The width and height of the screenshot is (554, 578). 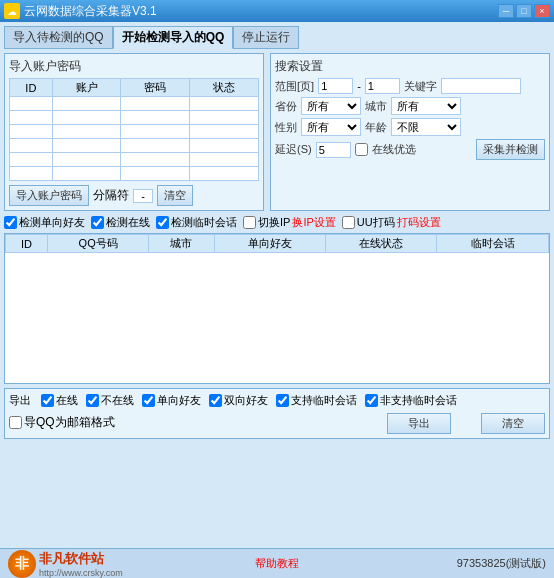 What do you see at coordinates (49, 196) in the screenshot?
I see `import-account-button: 导入账户密码` at bounding box center [49, 196].